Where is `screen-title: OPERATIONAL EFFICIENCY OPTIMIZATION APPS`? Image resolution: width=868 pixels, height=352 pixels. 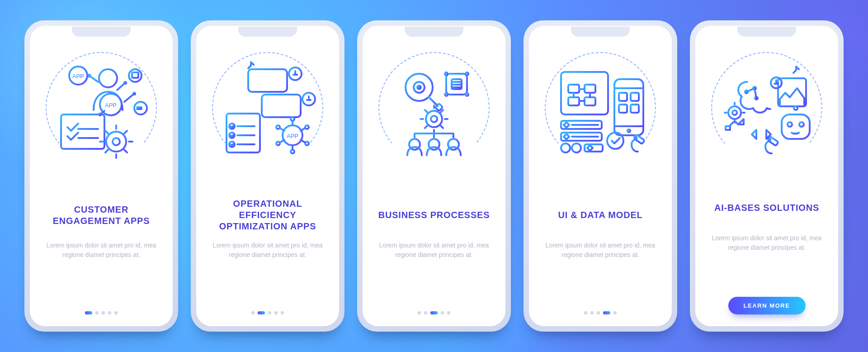 screen-title: OPERATIONAL EFFICIENCY OPTIMIZATION APPS is located at coordinates (268, 215).